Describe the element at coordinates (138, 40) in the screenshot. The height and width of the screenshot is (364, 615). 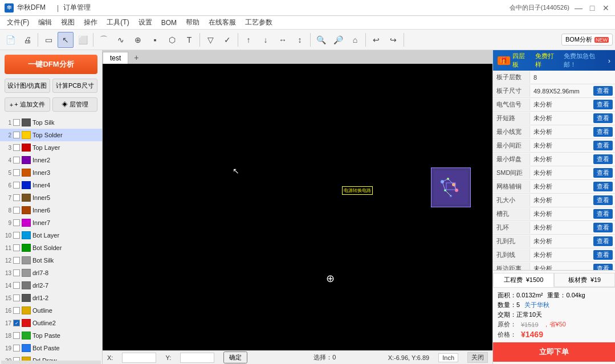
I see `via-btn: ⊕` at that location.